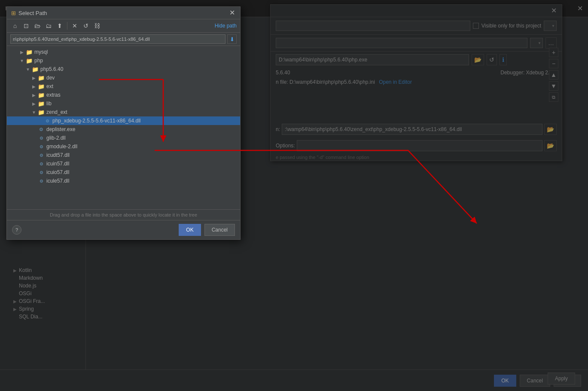  I want to click on select-path-ok-button: OK, so click(190, 230).